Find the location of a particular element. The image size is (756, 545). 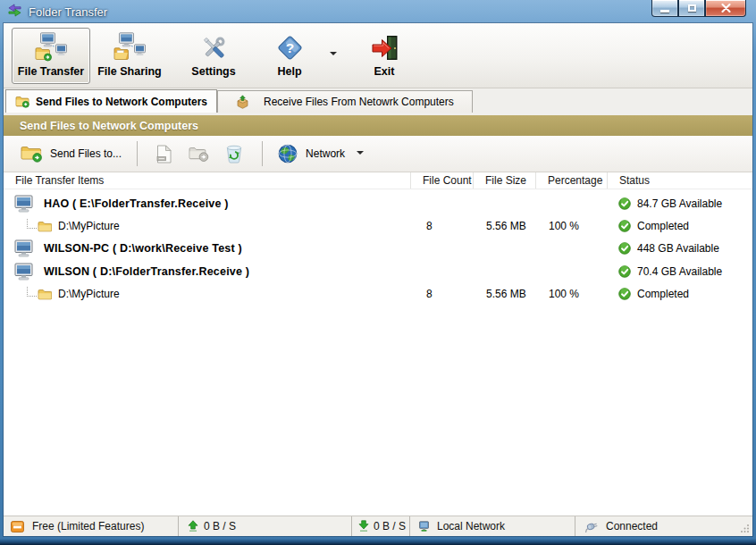

section-header: Send Files to Network Computers is located at coordinates (378, 125).